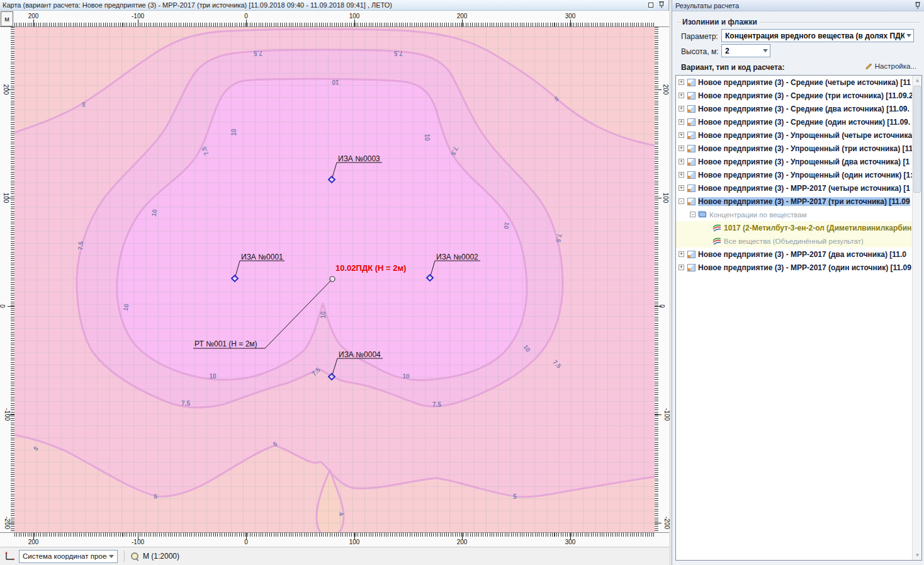 Image resolution: width=924 pixels, height=565 pixels. What do you see at coordinates (805, 135) in the screenshot?
I see `tree-item-label: Новое предприятие (3) - Упрощенный (четы…` at bounding box center [805, 135].